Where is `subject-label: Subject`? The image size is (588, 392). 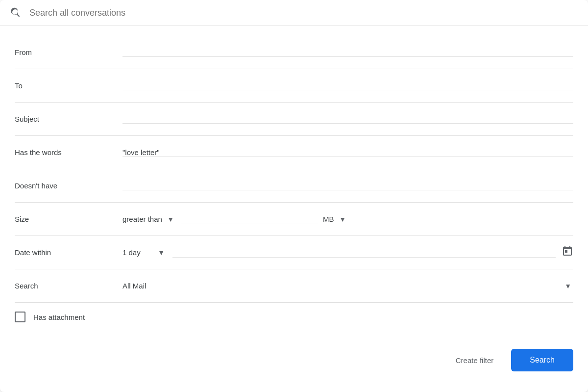 subject-label: Subject is located at coordinates (69, 119).